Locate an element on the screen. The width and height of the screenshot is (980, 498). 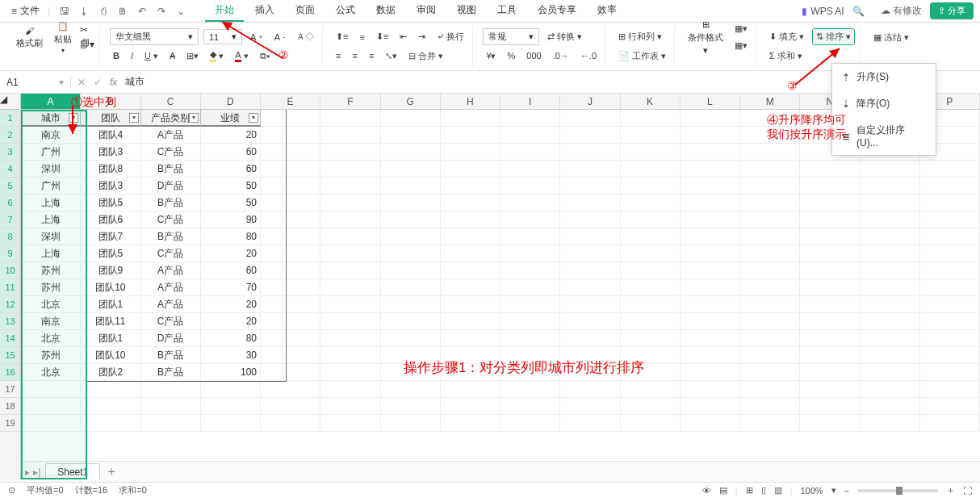
cell: 团队▾ is located at coordinates (111, 118).